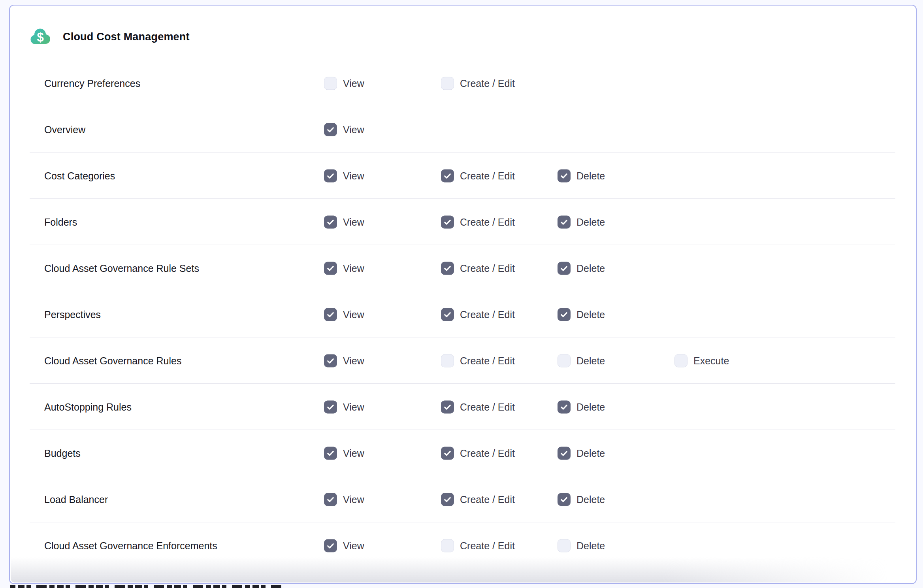 The width and height of the screenshot is (923, 588). I want to click on execute-permission-cell: Execute, so click(702, 360).